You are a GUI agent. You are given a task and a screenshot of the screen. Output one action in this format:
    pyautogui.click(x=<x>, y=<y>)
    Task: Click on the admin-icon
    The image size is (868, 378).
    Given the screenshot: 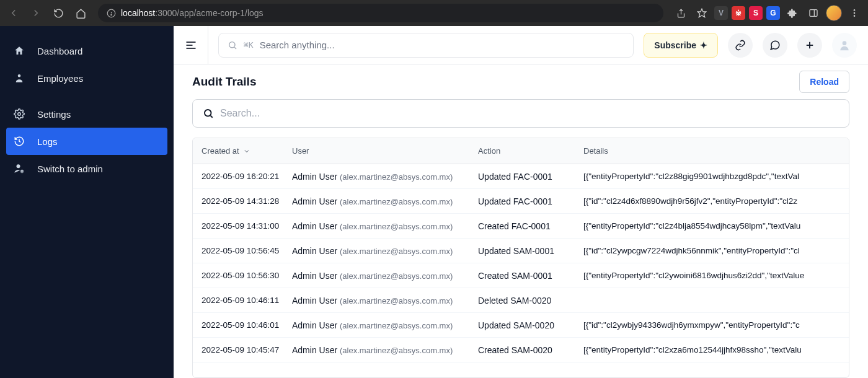 What is the action you would take?
    pyautogui.click(x=20, y=169)
    